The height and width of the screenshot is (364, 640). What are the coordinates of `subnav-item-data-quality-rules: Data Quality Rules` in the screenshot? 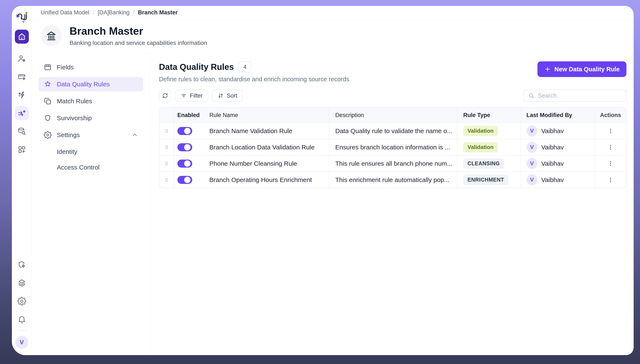 It's located at (91, 84).